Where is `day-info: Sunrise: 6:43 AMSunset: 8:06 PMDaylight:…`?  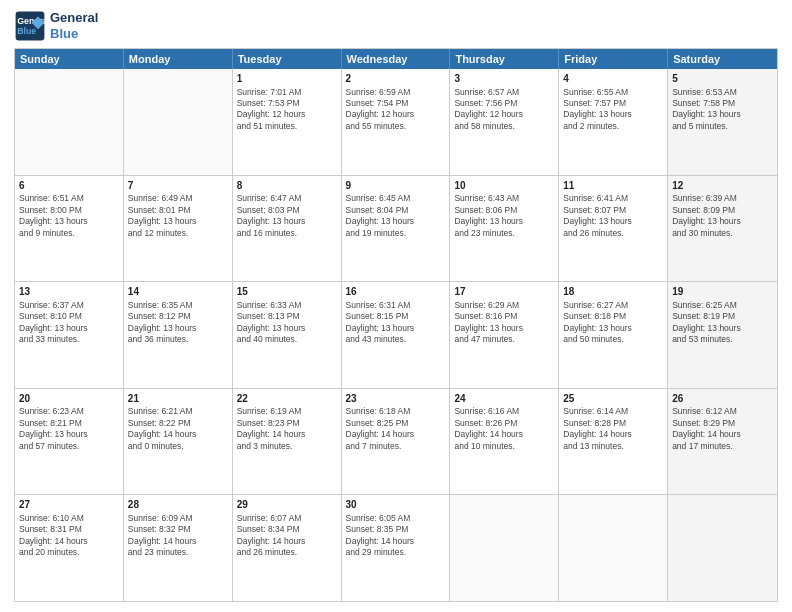 day-info: Sunrise: 6:43 AMSunset: 8:06 PMDaylight:… is located at coordinates (504, 216).